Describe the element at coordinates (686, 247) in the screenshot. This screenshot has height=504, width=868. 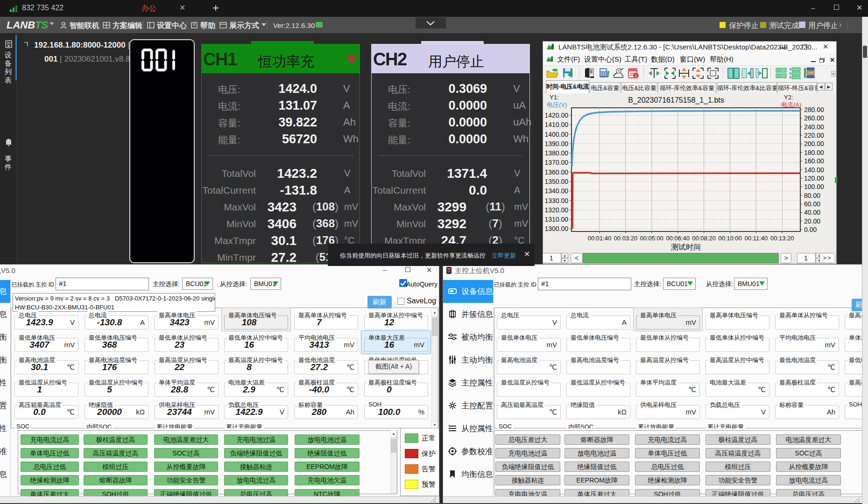
I see `svg-text: 测试时间` at that location.